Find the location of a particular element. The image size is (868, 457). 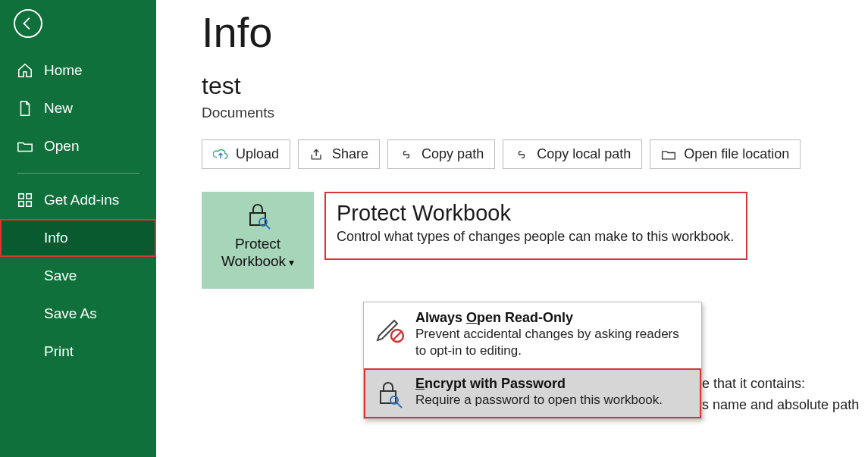

sidebar-item-label: Print is located at coordinates (59, 352).